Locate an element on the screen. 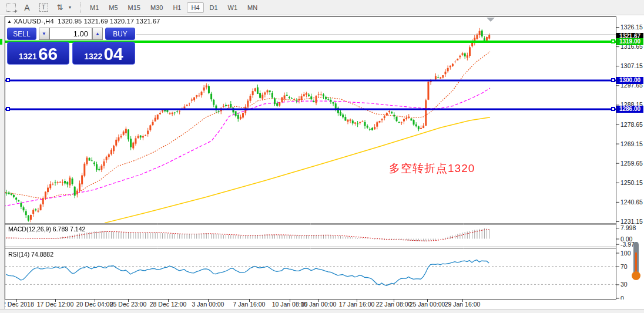 The image size is (644, 313). timeframe-button-w1: W1 is located at coordinates (233, 8).